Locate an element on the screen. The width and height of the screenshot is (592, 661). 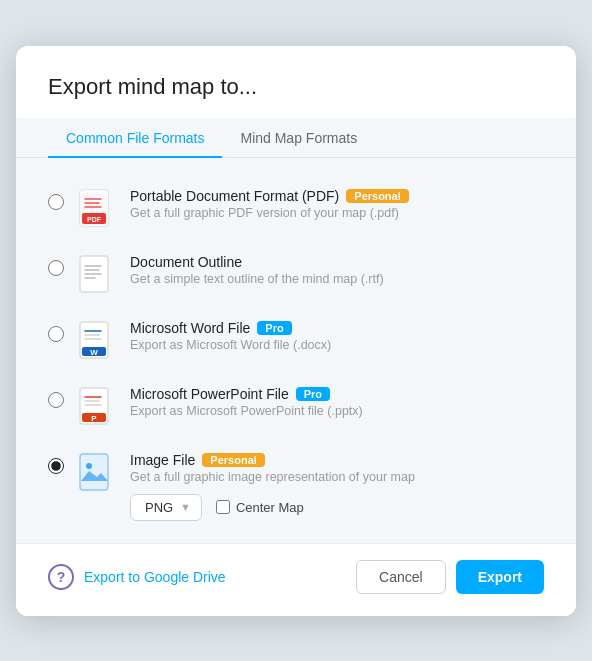
image-name: Image File is located at coordinates (162, 460).